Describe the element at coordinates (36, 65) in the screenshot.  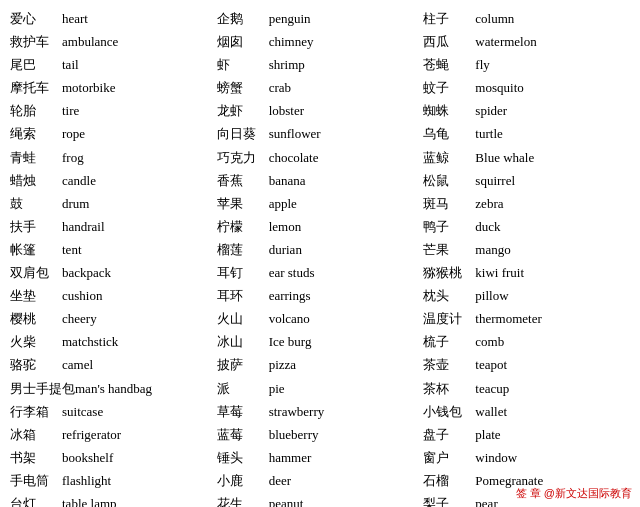
I see `chinese-text: 尾巴` at that location.